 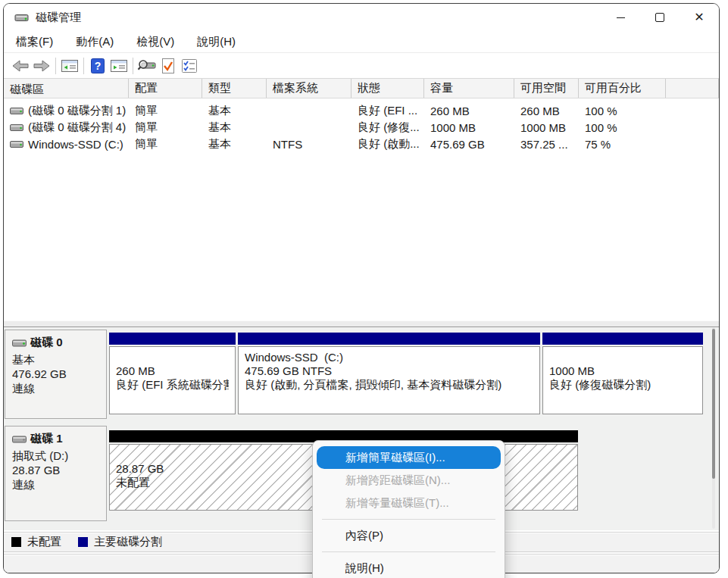 What do you see at coordinates (165, 88) in the screenshot?
I see `column-header-layout: 配置` at bounding box center [165, 88].